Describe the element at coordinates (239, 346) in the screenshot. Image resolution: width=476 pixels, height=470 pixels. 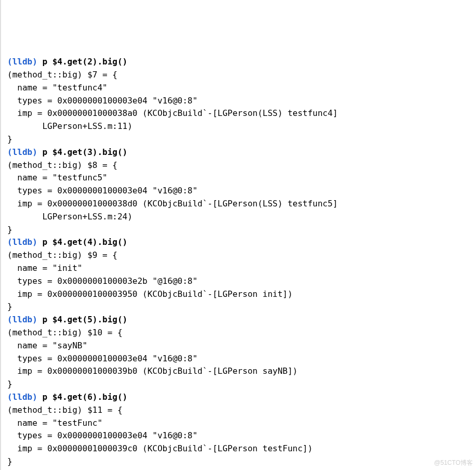
I see `result-name-field: name = "sayNB"` at that location.